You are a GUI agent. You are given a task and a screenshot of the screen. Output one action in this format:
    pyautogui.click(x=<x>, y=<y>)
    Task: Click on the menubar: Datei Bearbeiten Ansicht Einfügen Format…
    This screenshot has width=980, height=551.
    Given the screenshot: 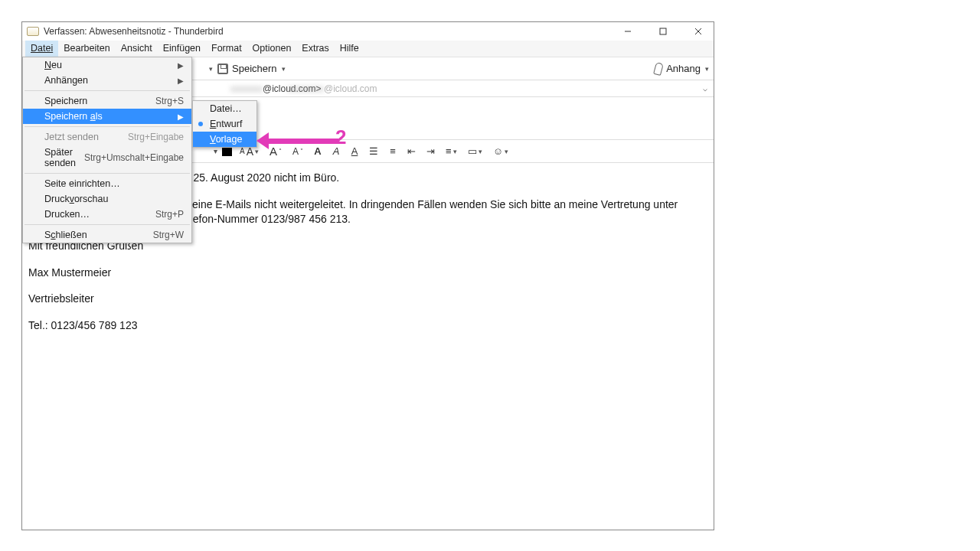 What is the action you would take?
    pyautogui.click(x=368, y=49)
    